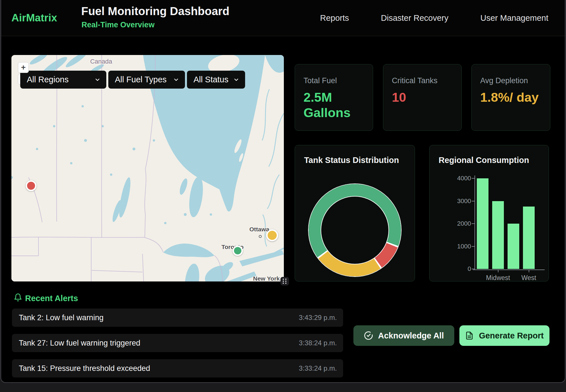 The width and height of the screenshot is (566, 392). I want to click on status-filter-value: All Status, so click(211, 80).